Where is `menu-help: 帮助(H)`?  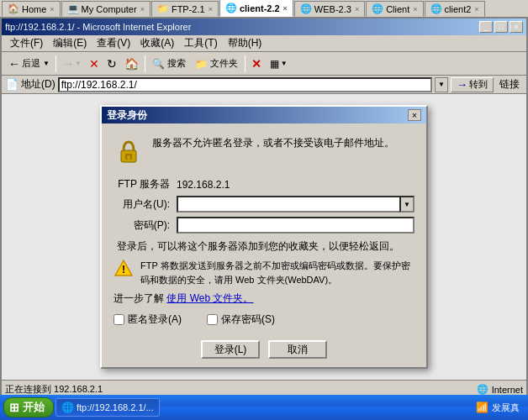 menu-help: 帮助(H) is located at coordinates (246, 44).